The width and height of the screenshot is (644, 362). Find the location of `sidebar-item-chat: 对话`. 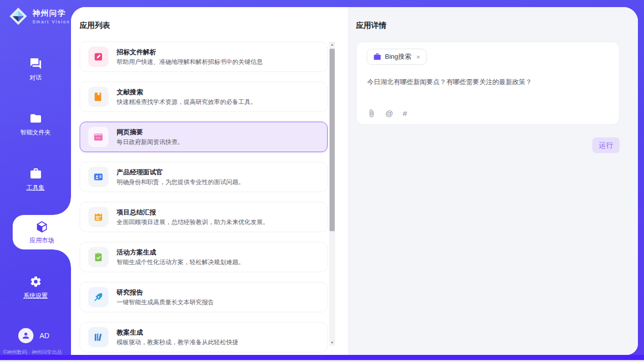

sidebar-item-chat: 对话 is located at coordinates (35, 70).